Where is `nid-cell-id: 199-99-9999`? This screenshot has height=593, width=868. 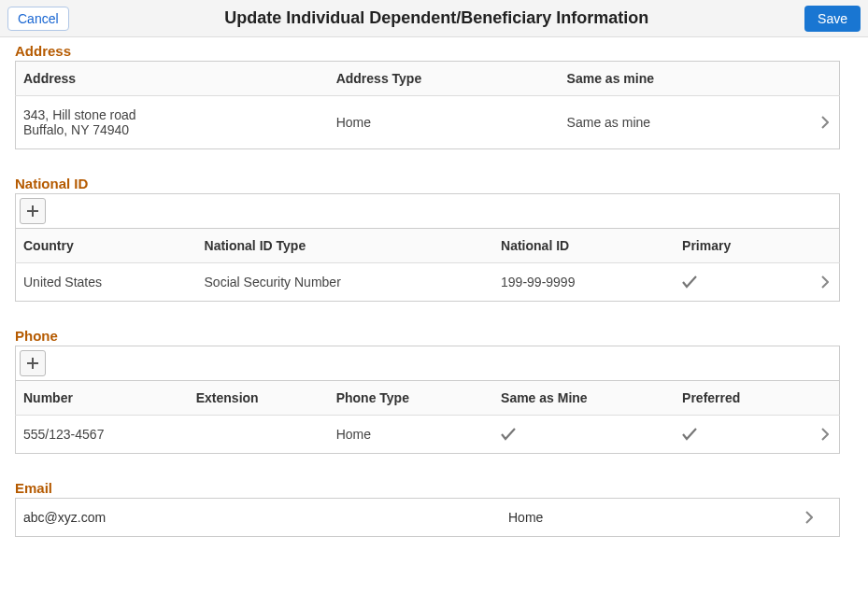 nid-cell-id: 199-99-9999 is located at coordinates (584, 282).